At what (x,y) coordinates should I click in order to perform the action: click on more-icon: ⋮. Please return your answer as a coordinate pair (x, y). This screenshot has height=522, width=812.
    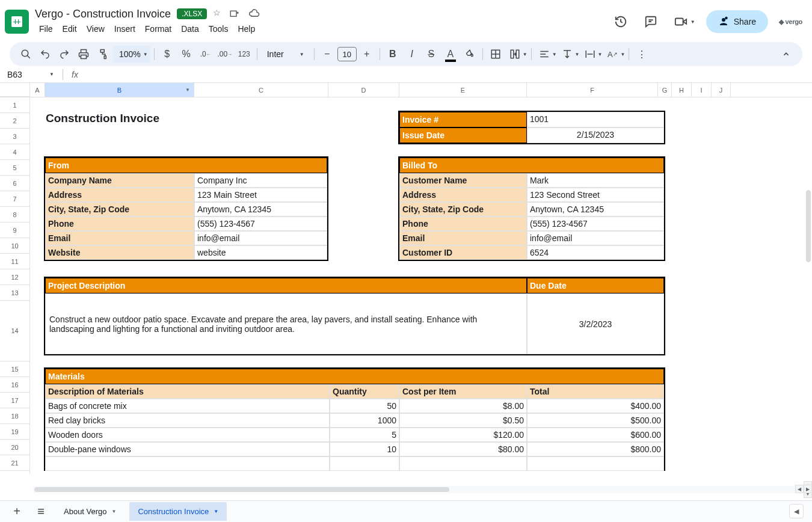
    Looking at the image, I should click on (642, 54).